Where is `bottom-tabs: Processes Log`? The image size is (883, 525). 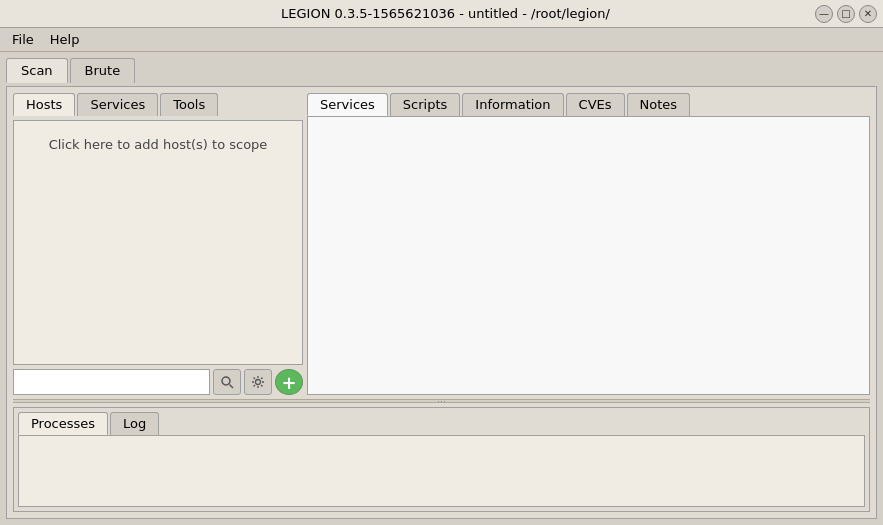 bottom-tabs: Processes Log is located at coordinates (442, 422).